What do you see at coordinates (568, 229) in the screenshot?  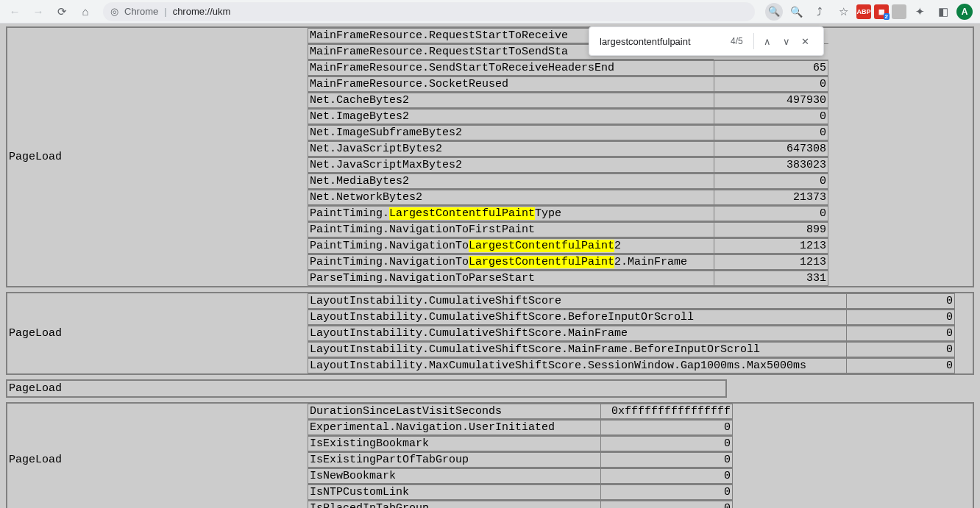 I see `table-row: PaintTiming.NavigationToFirstPaint899` at bounding box center [568, 229].